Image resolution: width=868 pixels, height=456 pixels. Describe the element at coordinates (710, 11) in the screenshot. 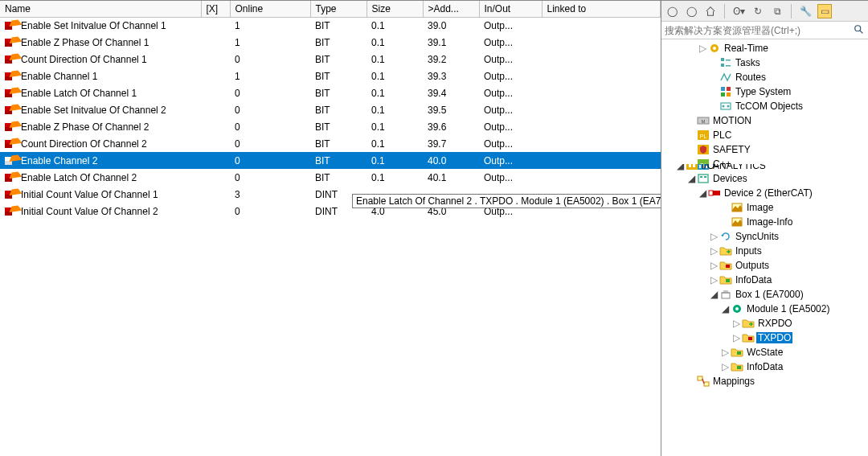

I see `home-button` at that location.